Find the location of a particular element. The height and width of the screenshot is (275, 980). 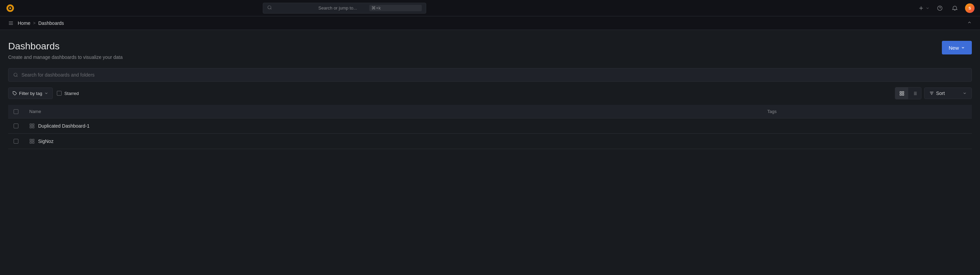

grid-view-icon is located at coordinates (902, 94).